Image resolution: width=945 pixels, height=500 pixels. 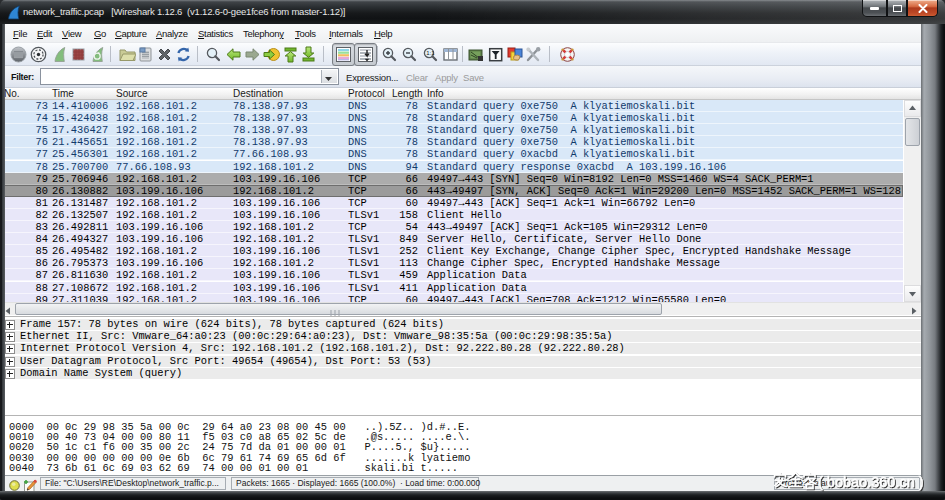 What do you see at coordinates (871, 482) in the screenshot?
I see `svg-text: ( bobao.360.cn )` at bounding box center [871, 482].